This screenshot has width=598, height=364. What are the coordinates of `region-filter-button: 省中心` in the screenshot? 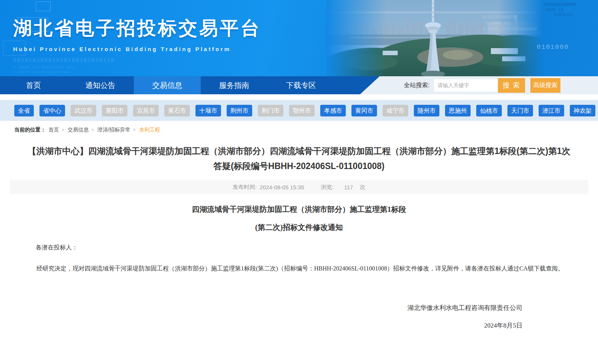 It's located at (52, 110).